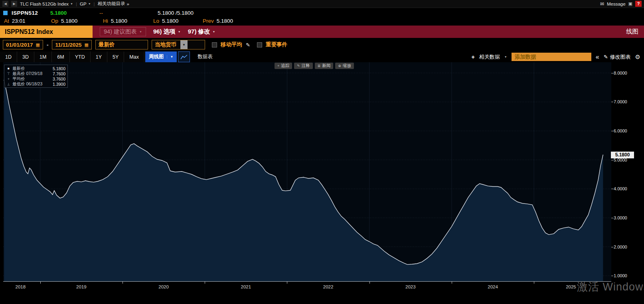 The height and width of the screenshot is (304, 644). What do you see at coordinates (170, 21) in the screenshot?
I see `low-value: 5.1800` at bounding box center [170, 21].